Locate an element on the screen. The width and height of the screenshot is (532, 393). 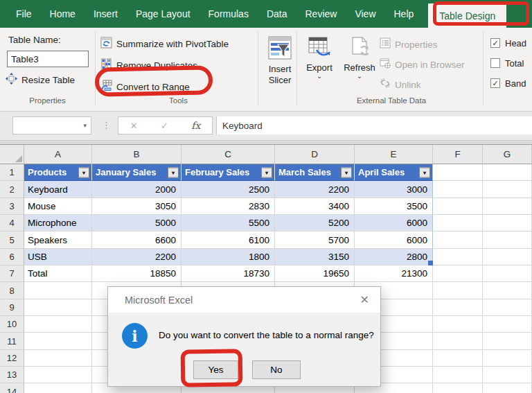
cell-C2: 2500 is located at coordinates (229, 189).